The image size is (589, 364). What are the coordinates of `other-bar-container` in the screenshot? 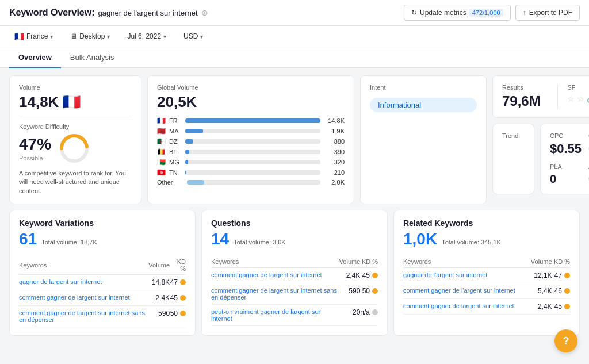 It's located at (254, 182).